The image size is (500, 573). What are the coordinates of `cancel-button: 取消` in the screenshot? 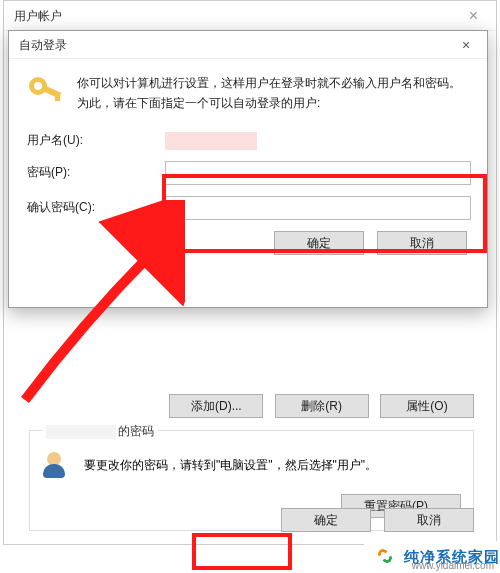 It's located at (429, 520).